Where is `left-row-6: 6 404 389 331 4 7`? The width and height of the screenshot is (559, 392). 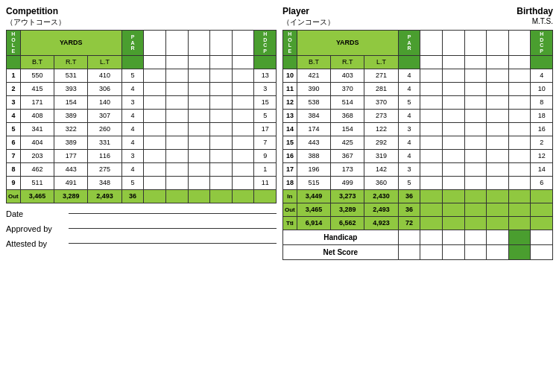
left-row-6: 6 404 389 331 4 7 is located at coordinates (142, 142).